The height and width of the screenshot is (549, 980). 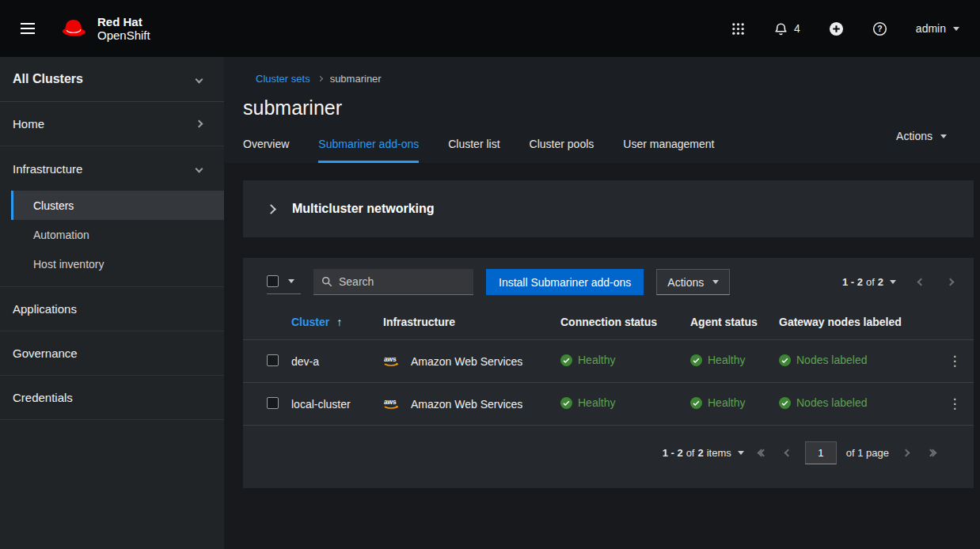 What do you see at coordinates (369, 150) in the screenshot?
I see `tab-submariner-add-ons: Submariner add-ons` at bounding box center [369, 150].